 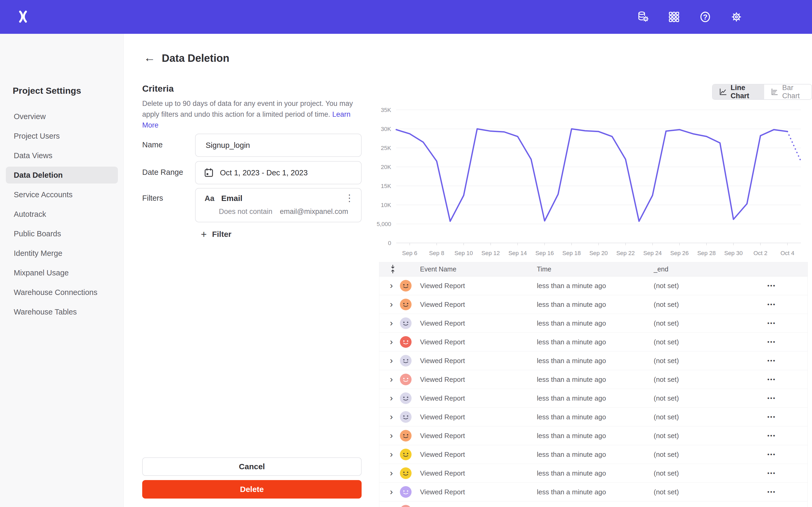 What do you see at coordinates (62, 312) in the screenshot?
I see `sidebar-item-warehouse-tables: Warehouse Tables` at bounding box center [62, 312].